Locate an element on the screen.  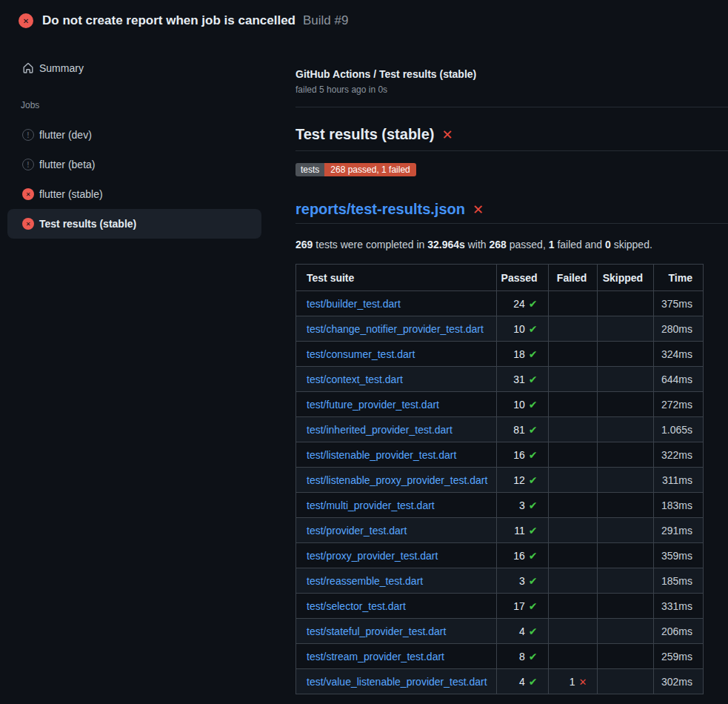
table-row: test/consumer_test.dart18✔324ms is located at coordinates (500, 354).